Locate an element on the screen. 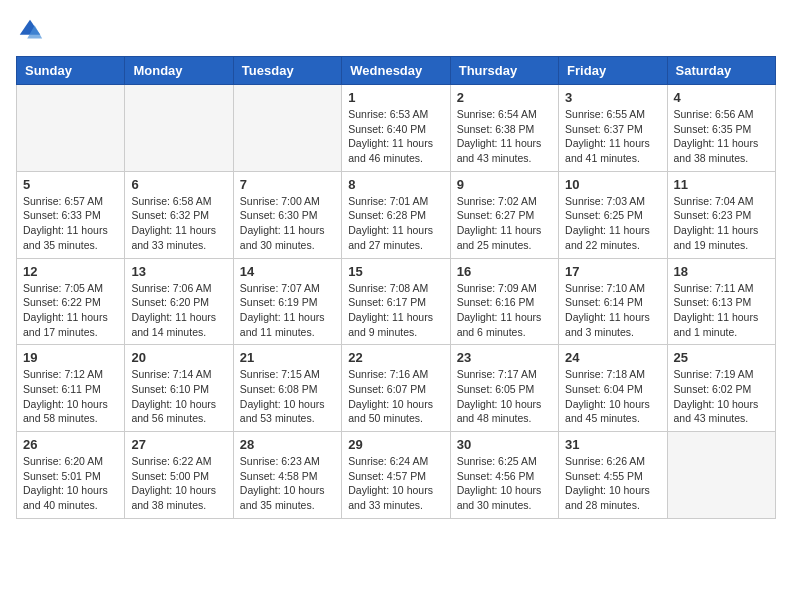 This screenshot has width=792, height=612. calendar-cell: 11Sunrise: 7:04 AM Sunset: 6:23 PM Dayli… is located at coordinates (721, 214).